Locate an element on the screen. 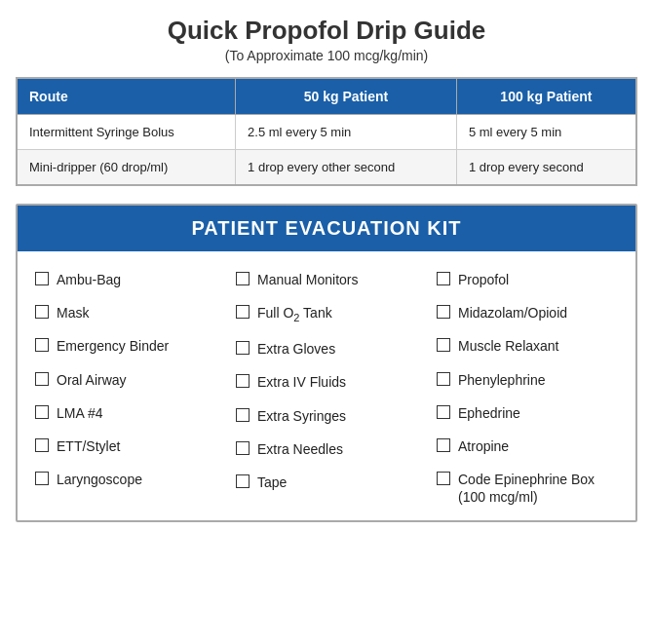  list-item: Phenylephrine is located at coordinates (527, 380).